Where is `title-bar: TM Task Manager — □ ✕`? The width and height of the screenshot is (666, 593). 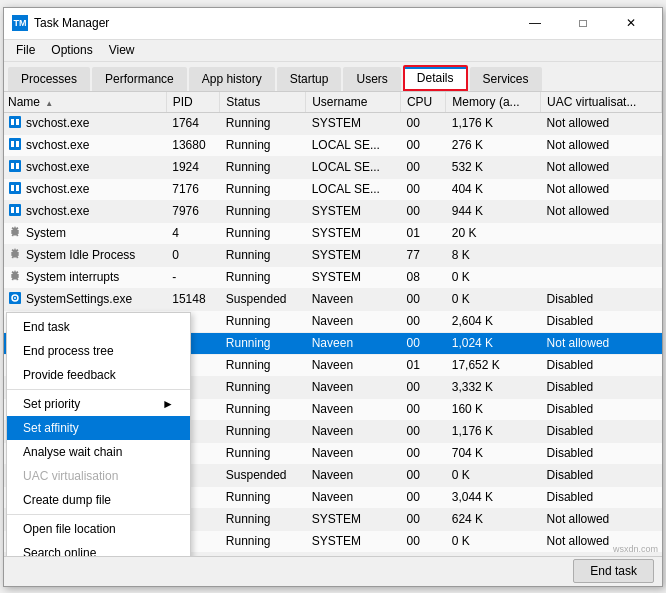
title-bar: TM Task Manager — □ ✕ is located at coordinates (333, 24).